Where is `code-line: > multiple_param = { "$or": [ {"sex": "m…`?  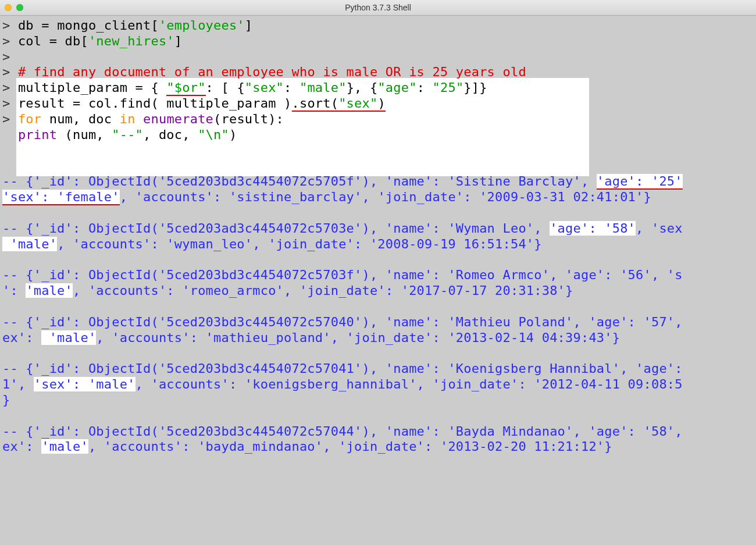
code-line: > multiple_param = { "$or": [ {"sex": "m… is located at coordinates (379, 88).